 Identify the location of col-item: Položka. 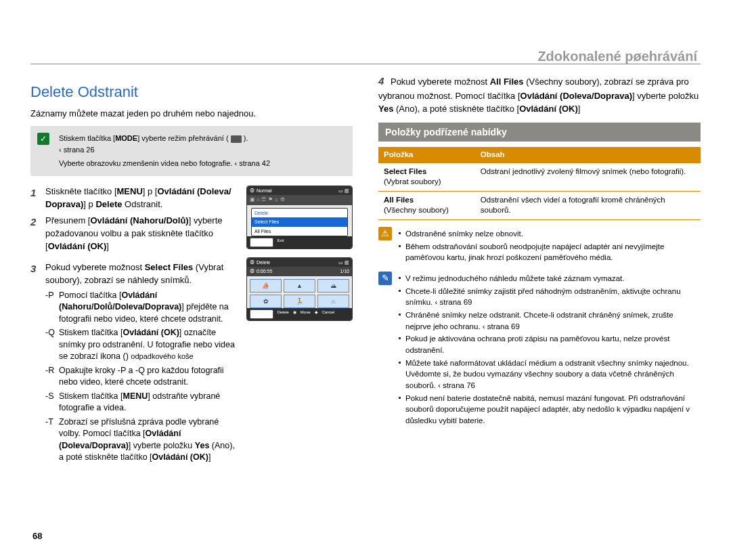
(426, 155).